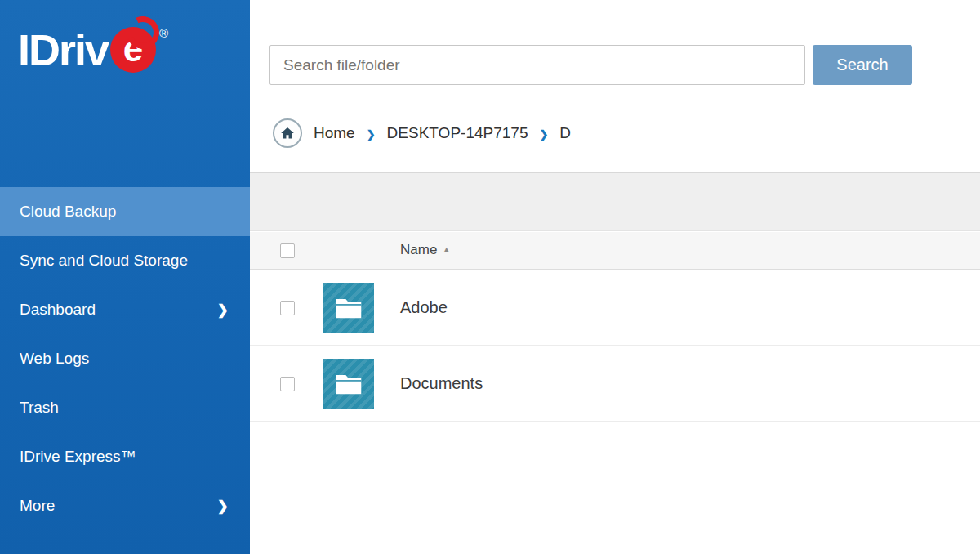  Describe the element at coordinates (565, 133) in the screenshot. I see `breadcrumb-item-drive: D` at that location.